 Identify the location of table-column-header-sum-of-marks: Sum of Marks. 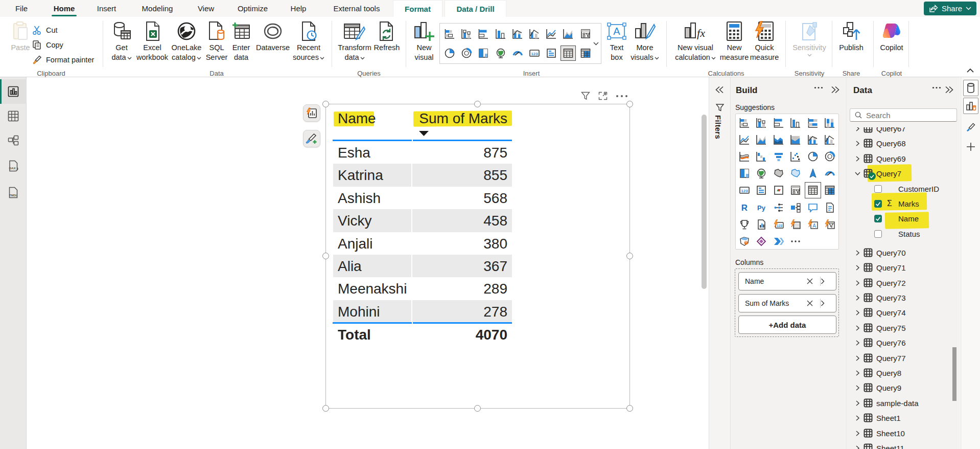
(460, 119).